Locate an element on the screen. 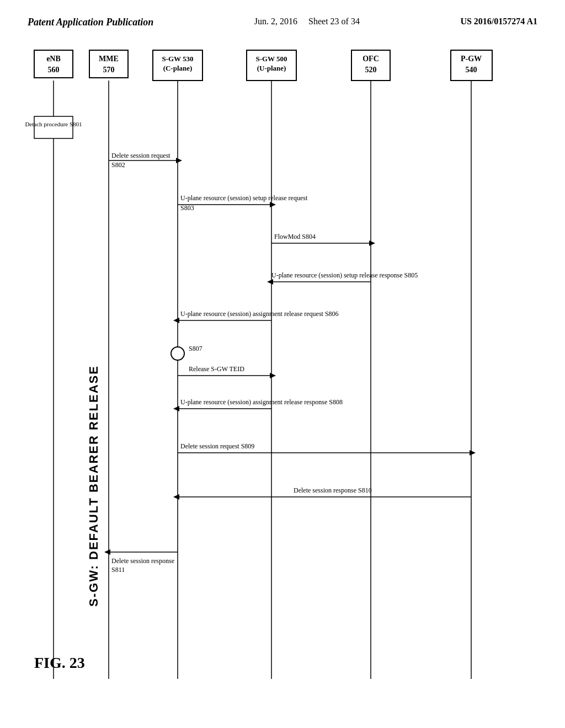 The image size is (565, 728). entity-ofc-label2: 520 is located at coordinates (371, 69).